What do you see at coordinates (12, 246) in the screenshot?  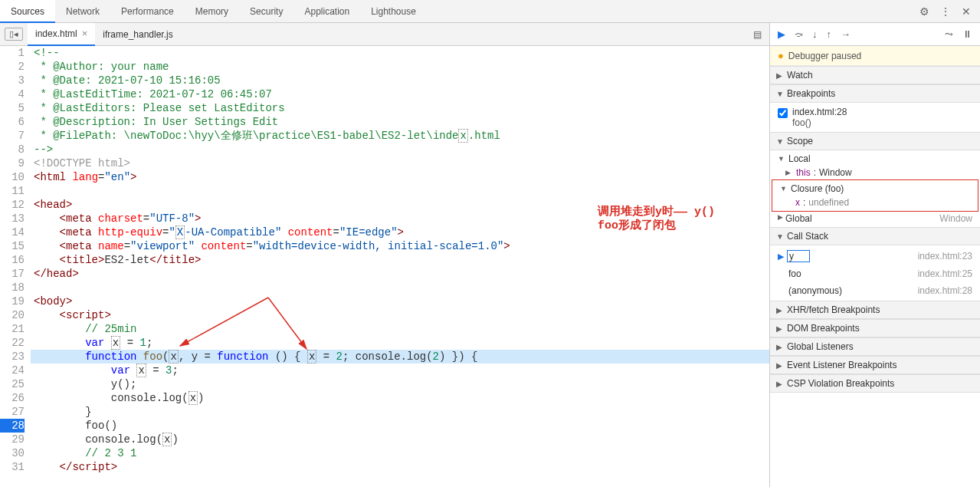 I see `line-number: 15` at bounding box center [12, 246].